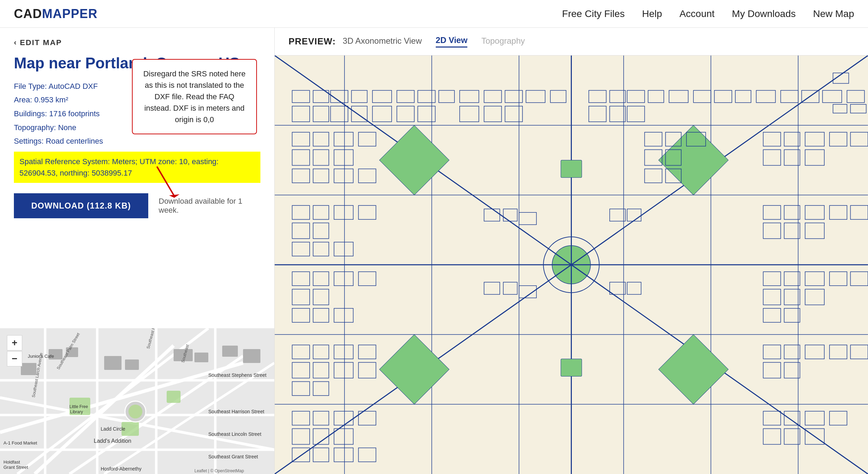 The width and height of the screenshot is (868, 474). I want to click on tab-topography: Topography, so click(503, 42).